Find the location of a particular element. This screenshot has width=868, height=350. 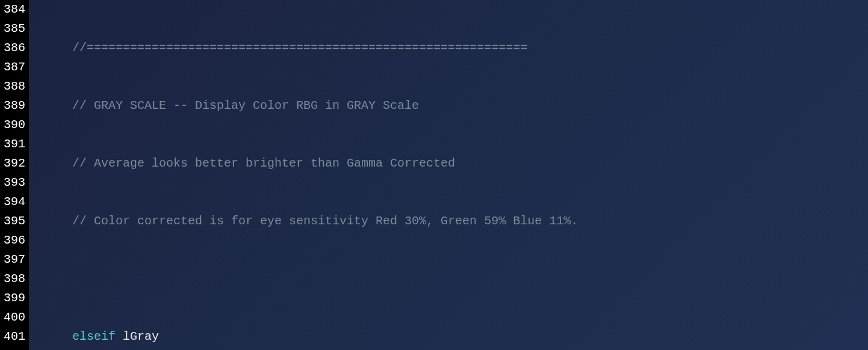

line-number: 399 is located at coordinates (13, 298).